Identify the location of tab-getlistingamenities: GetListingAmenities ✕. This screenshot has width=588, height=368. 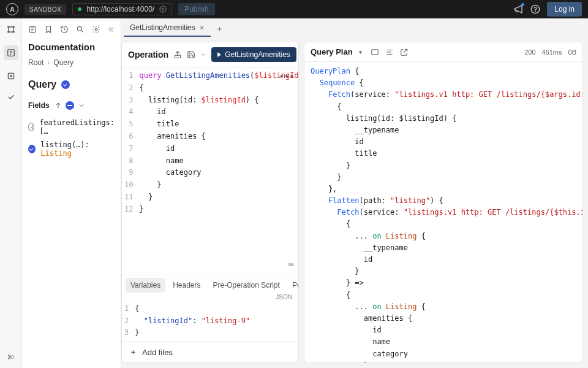
(167, 28).